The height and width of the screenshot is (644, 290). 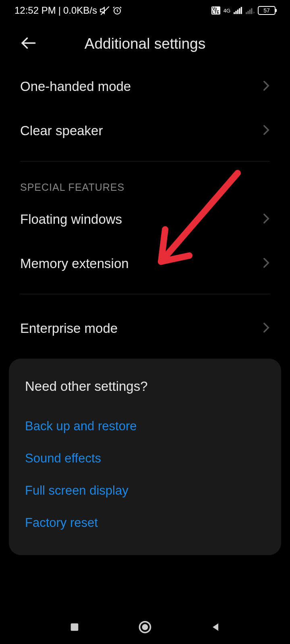 What do you see at coordinates (117, 10) in the screenshot?
I see `alarm-icon` at bounding box center [117, 10].